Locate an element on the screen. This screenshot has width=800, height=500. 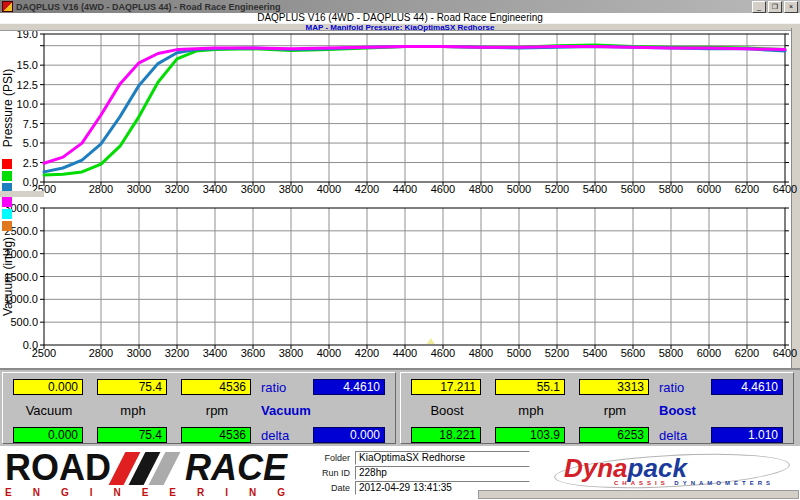
vacuum-delta-value: 0.000 is located at coordinates (349, 435).